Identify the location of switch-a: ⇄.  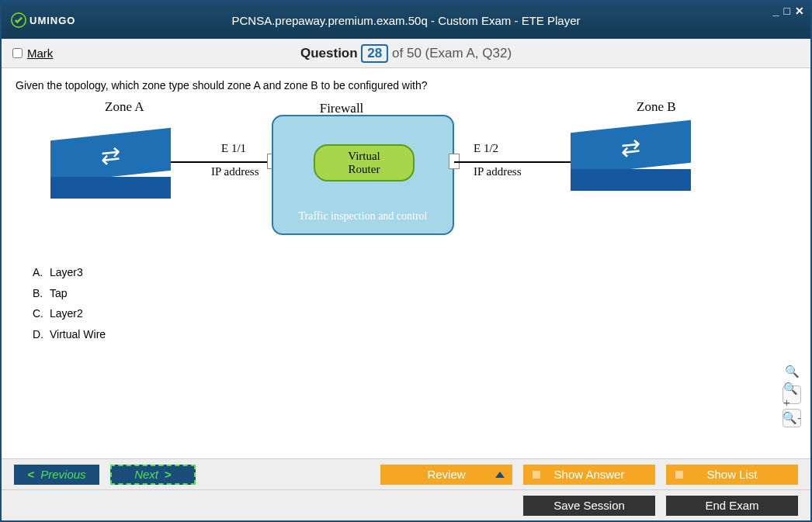
(110, 165).